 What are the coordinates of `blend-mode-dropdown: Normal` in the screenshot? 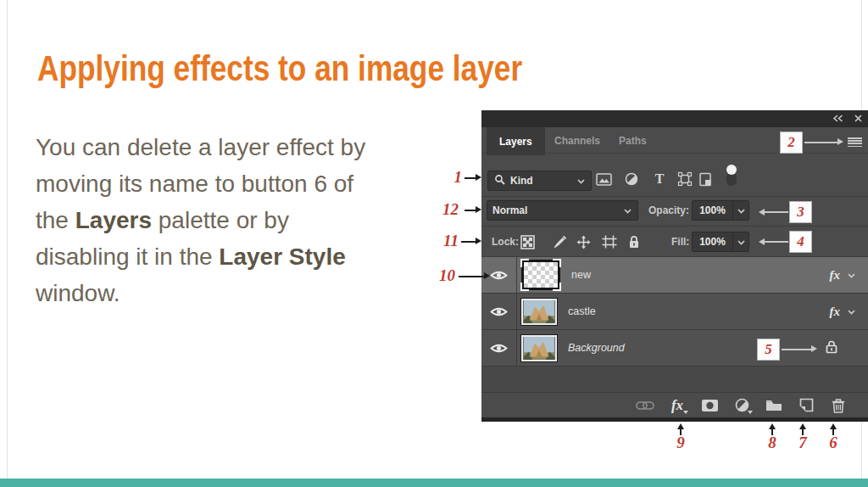 It's located at (563, 210).